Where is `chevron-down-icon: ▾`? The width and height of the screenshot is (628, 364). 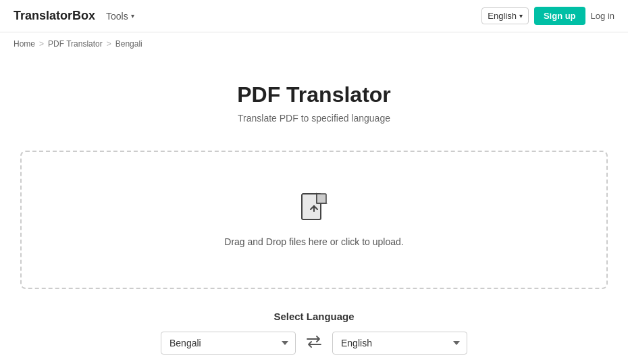
chevron-down-icon: ▾ is located at coordinates (132, 16).